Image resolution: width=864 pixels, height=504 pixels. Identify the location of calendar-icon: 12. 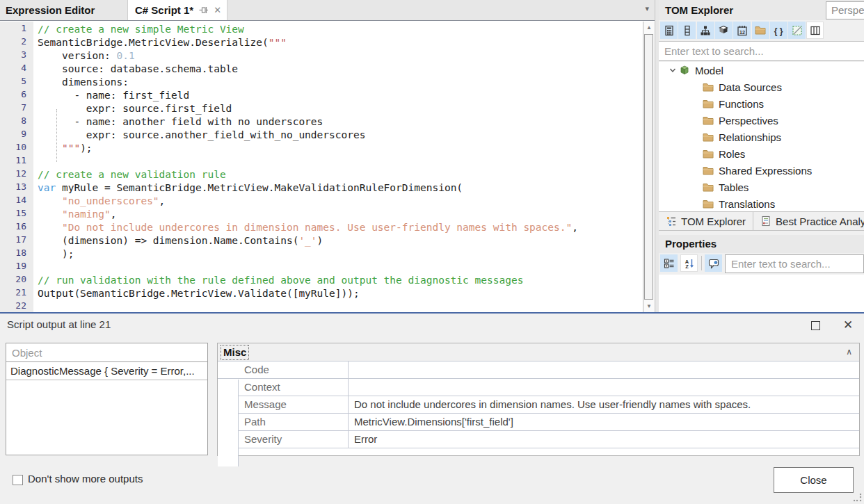
(742, 31).